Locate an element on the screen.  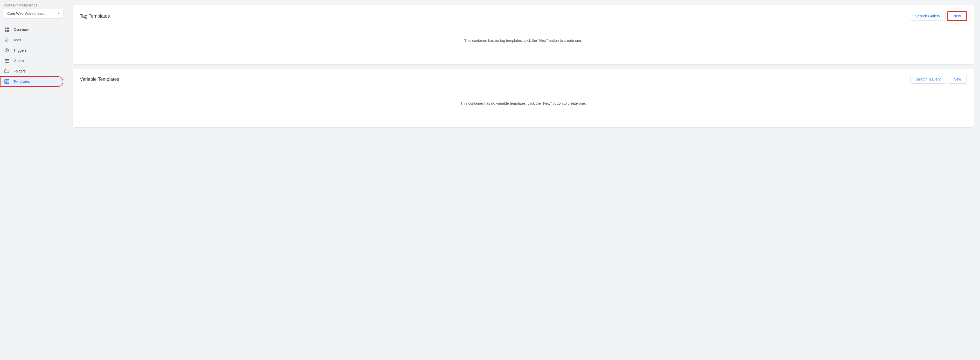
tag-templates-actions: Search Gallery New is located at coordinates (938, 16).